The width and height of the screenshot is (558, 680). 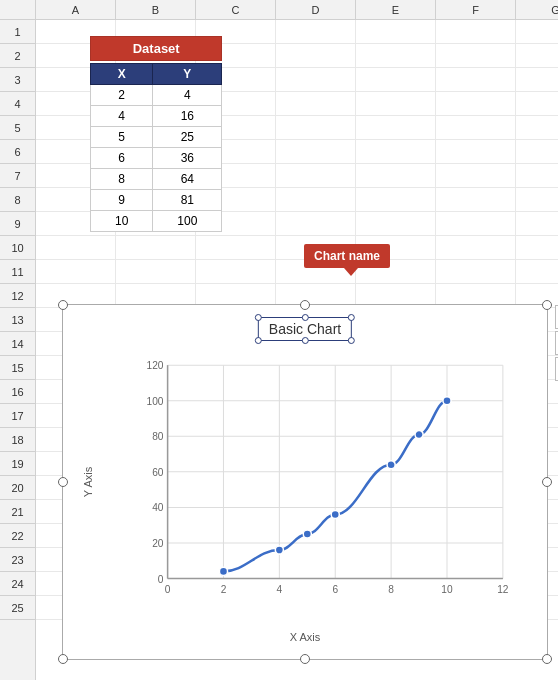 What do you see at coordinates (18, 512) in the screenshot?
I see `row-num-21: 21` at bounding box center [18, 512].